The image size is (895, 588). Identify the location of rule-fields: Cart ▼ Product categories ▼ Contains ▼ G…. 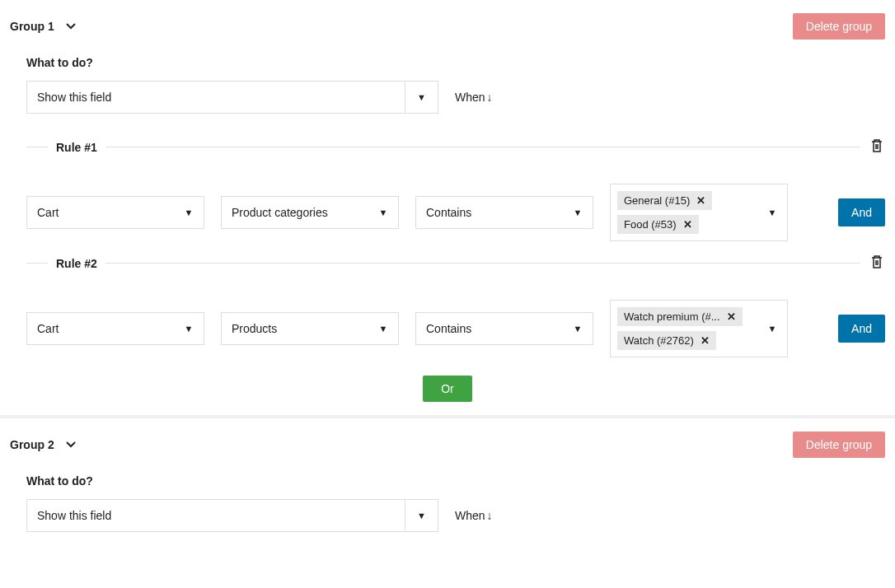
(456, 212).